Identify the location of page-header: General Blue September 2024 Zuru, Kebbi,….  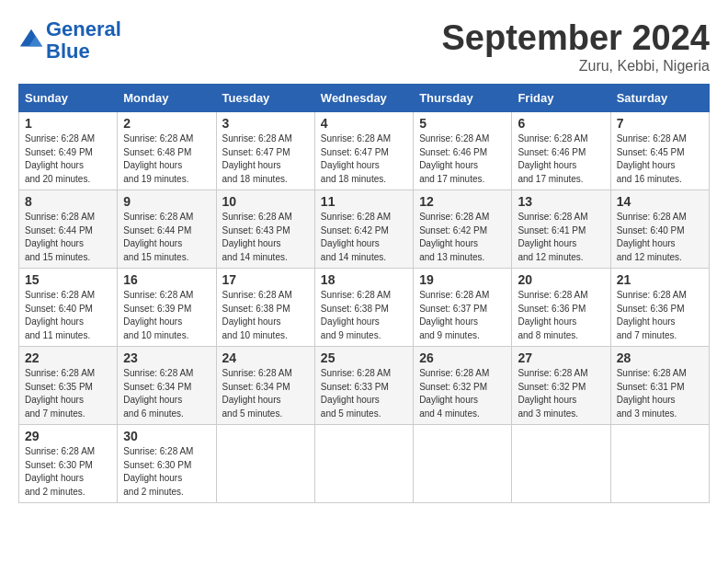
(364, 46).